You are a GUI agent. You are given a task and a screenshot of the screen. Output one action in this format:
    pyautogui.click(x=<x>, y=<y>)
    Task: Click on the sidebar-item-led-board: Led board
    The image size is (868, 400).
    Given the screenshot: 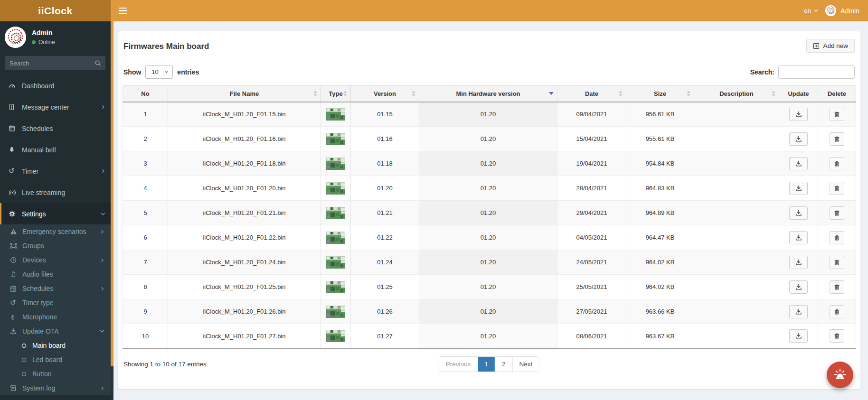 What is the action you would take?
    pyautogui.click(x=55, y=360)
    